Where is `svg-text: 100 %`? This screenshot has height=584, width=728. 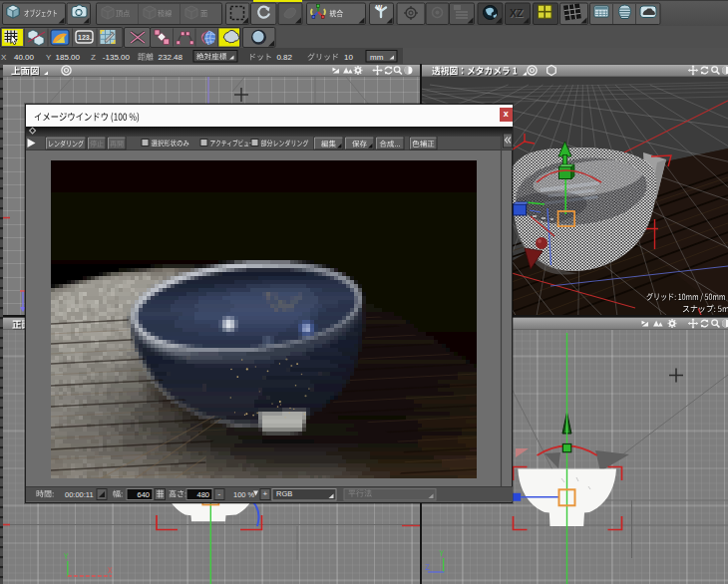 svg-text: 100 % is located at coordinates (244, 494).